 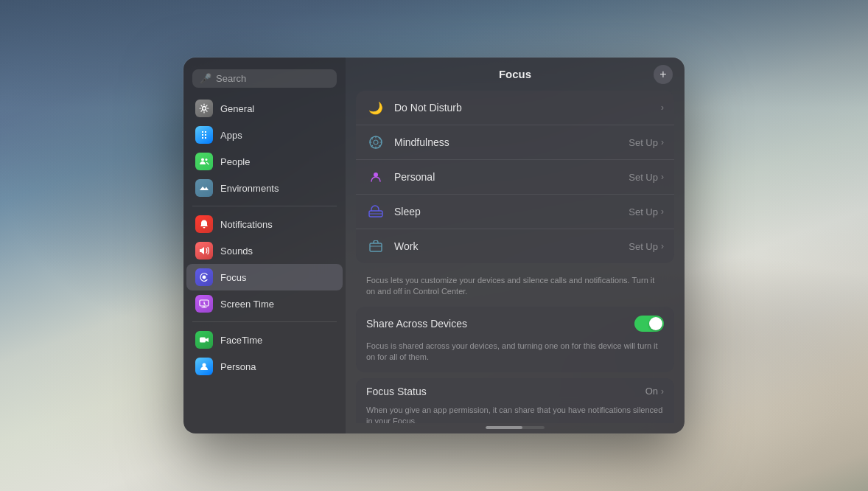 What do you see at coordinates (376, 246) in the screenshot?
I see `work-icon` at bounding box center [376, 246].